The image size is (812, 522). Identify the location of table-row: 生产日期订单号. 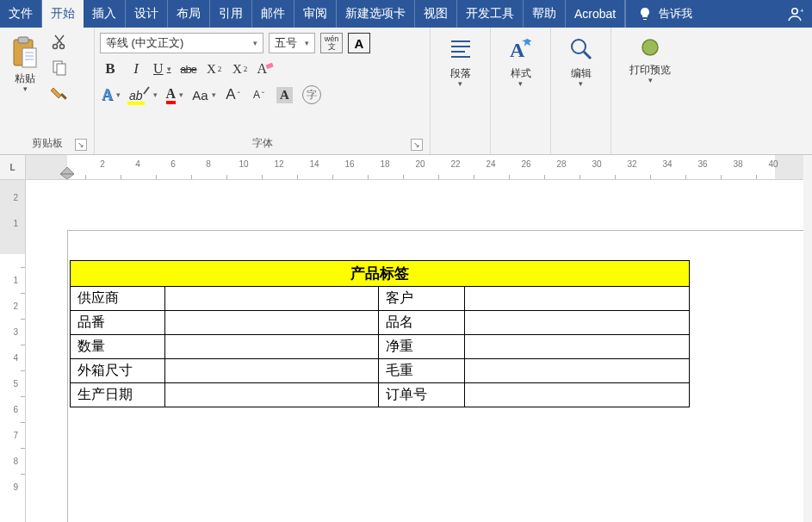
(381, 395).